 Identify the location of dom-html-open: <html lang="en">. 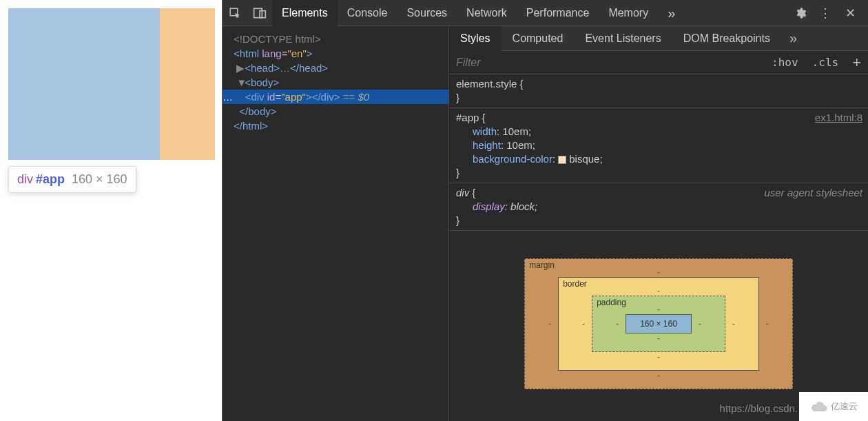
(335, 54).